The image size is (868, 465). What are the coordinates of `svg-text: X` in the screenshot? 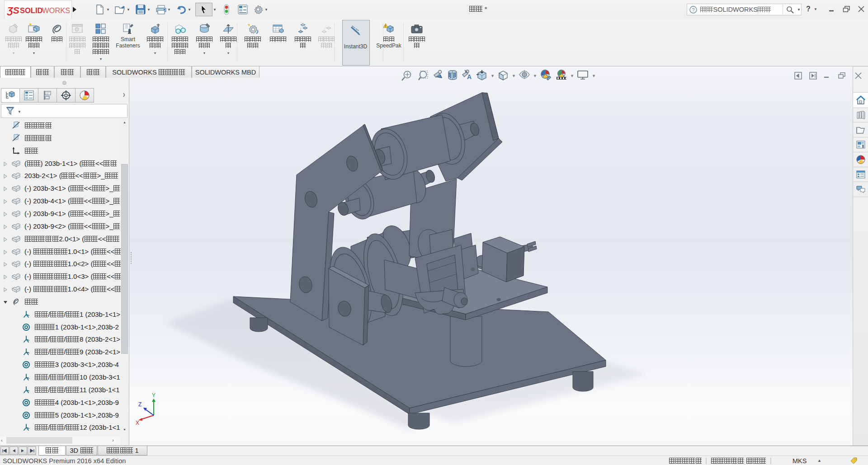 It's located at (137, 423).